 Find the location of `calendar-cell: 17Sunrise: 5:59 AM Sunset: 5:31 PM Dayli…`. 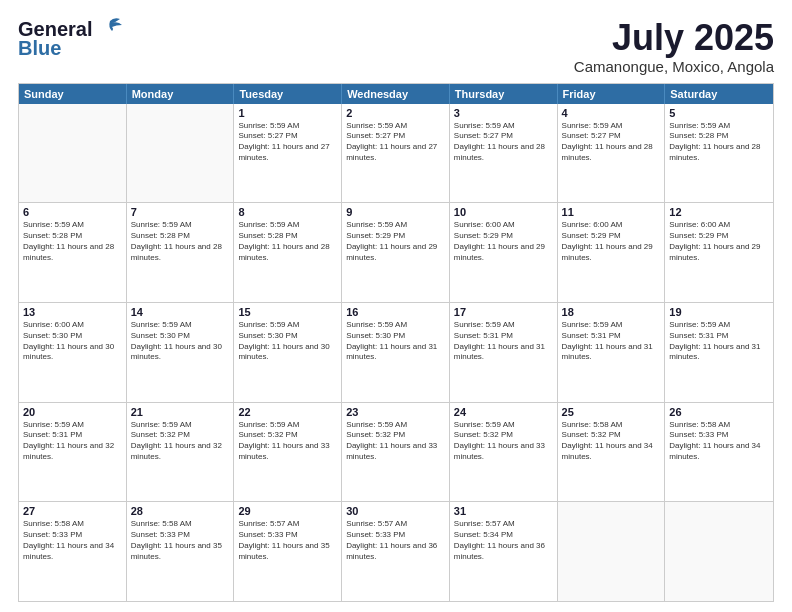

calendar-cell: 17Sunrise: 5:59 AM Sunset: 5:31 PM Dayli… is located at coordinates (504, 352).